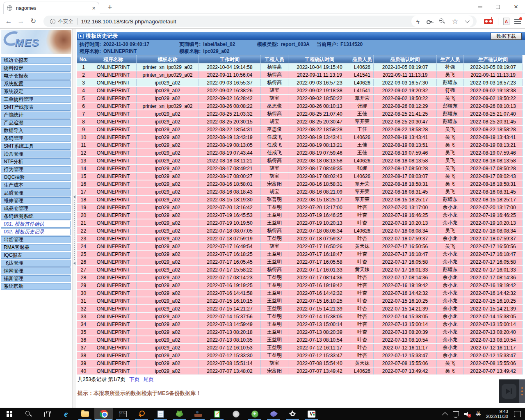 The image size is (525, 420). What do you see at coordinates (455, 21) in the screenshot?
I see `star-icon: ☆` at bounding box center [455, 21].